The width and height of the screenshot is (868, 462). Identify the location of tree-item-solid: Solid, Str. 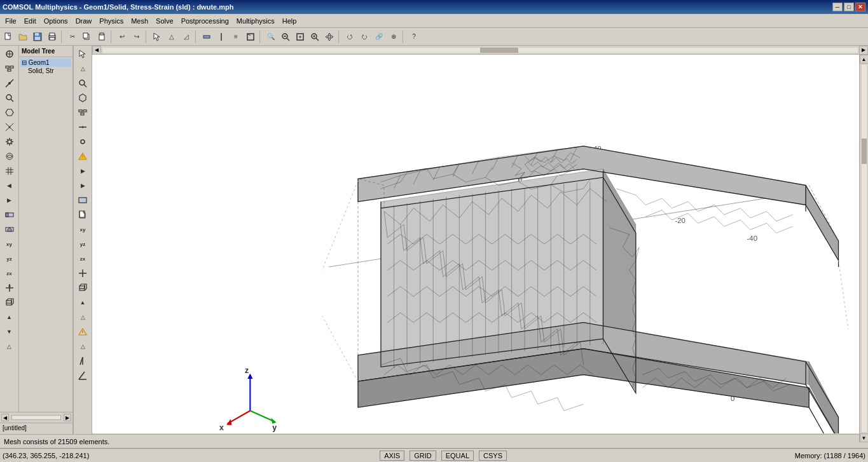
(46, 71).